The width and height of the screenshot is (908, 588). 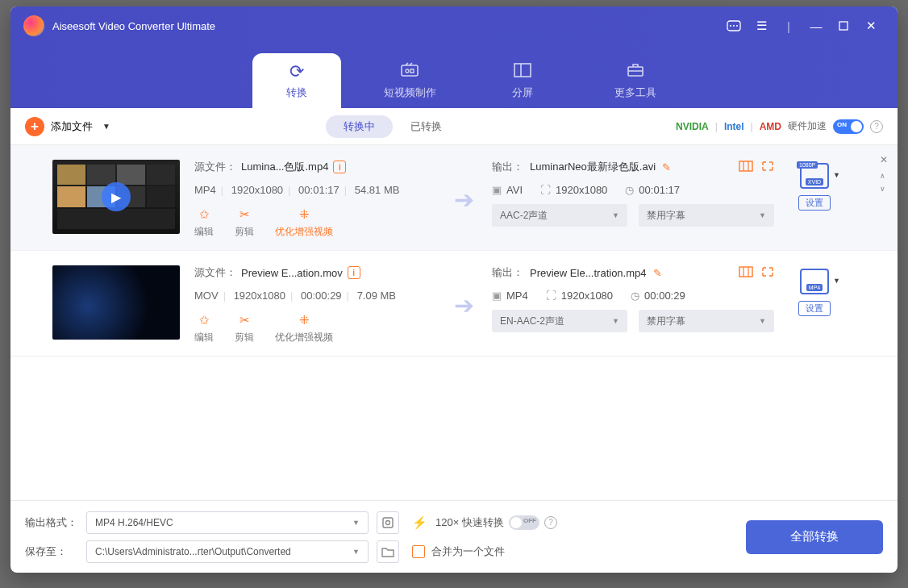 What do you see at coordinates (814, 537) in the screenshot?
I see `convert-all-button: 全部转换` at bounding box center [814, 537].